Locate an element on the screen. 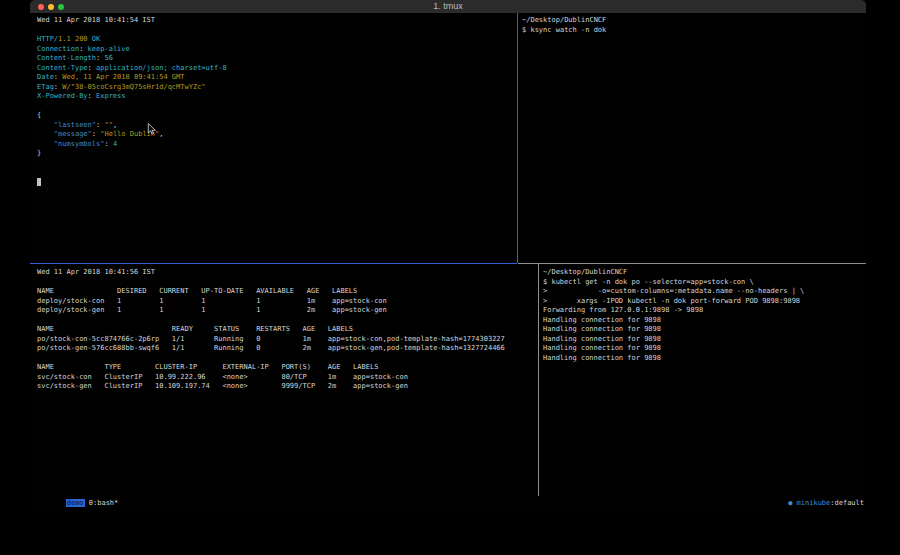 This screenshot has height=555, width=900. text-segment: $ ksync watch -n dok is located at coordinates (564, 30).